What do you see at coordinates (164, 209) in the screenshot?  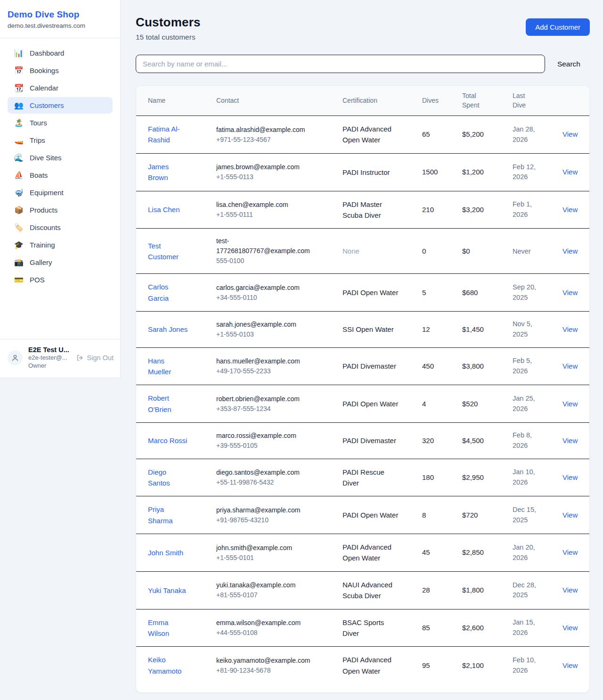 I see `customer-name-link: Lisa Chen` at bounding box center [164, 209].